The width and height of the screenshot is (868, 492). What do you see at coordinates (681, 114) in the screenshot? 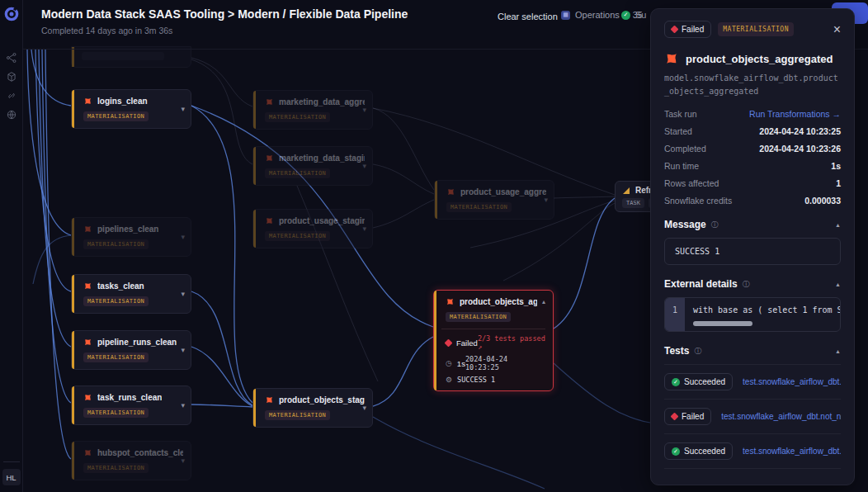
I see `detail-label: Task run` at bounding box center [681, 114].